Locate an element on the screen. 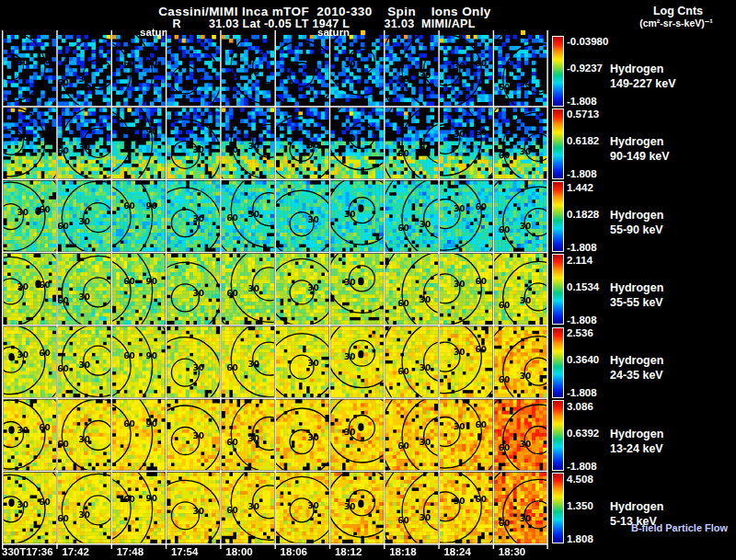 The width and height of the screenshot is (736, 560). time-tick-label: 18:18 is located at coordinates (403, 552).